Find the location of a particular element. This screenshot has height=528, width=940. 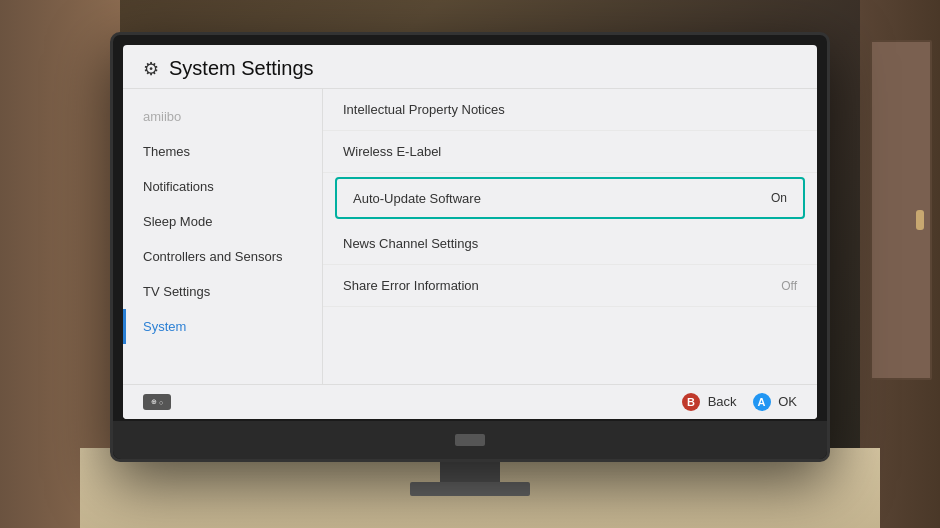

ok-label: OK is located at coordinates (788, 402).